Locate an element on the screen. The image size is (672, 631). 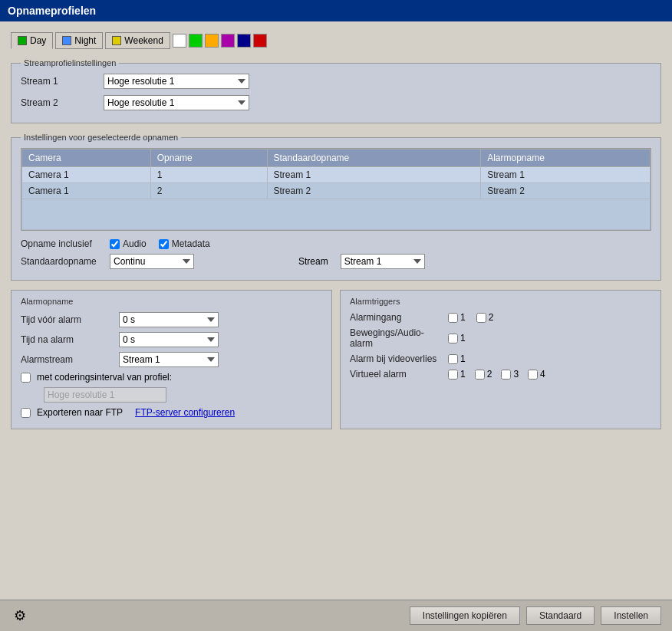
window-title: Opnameprofielen is located at coordinates (52, 11).